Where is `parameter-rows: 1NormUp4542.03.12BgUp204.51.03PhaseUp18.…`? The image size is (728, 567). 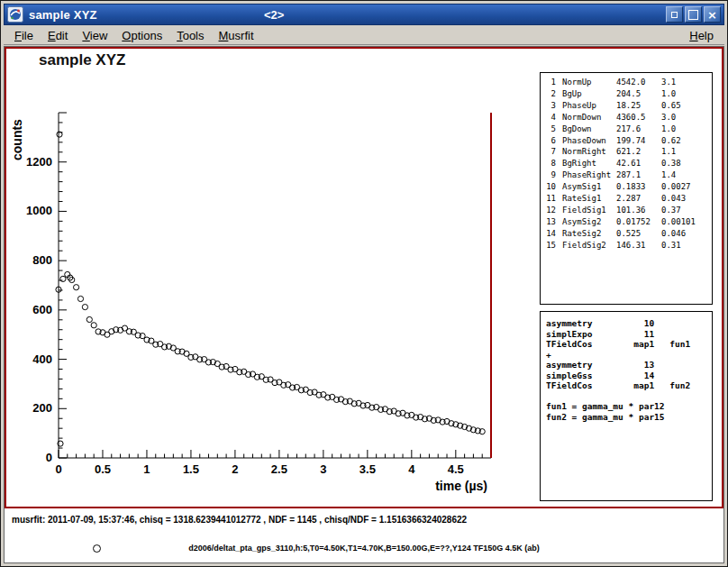
parameter-rows: 1NormUp4542.03.12BgUp204.51.03PhaseUp18.… is located at coordinates (629, 164).